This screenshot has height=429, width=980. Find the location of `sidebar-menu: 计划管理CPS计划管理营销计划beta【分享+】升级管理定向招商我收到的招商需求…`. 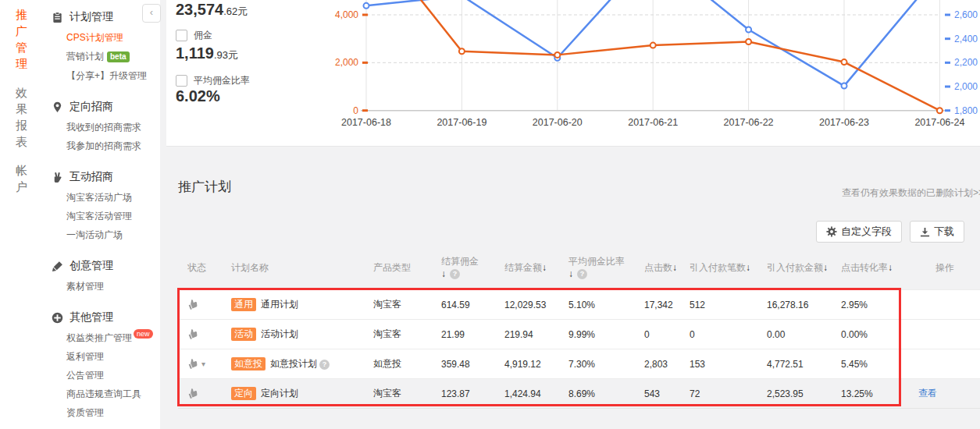

sidebar-menu: 计划管理CPS计划管理营销计划beta【分享+】升级管理定向招商我收到的招商需求… is located at coordinates (102, 211).